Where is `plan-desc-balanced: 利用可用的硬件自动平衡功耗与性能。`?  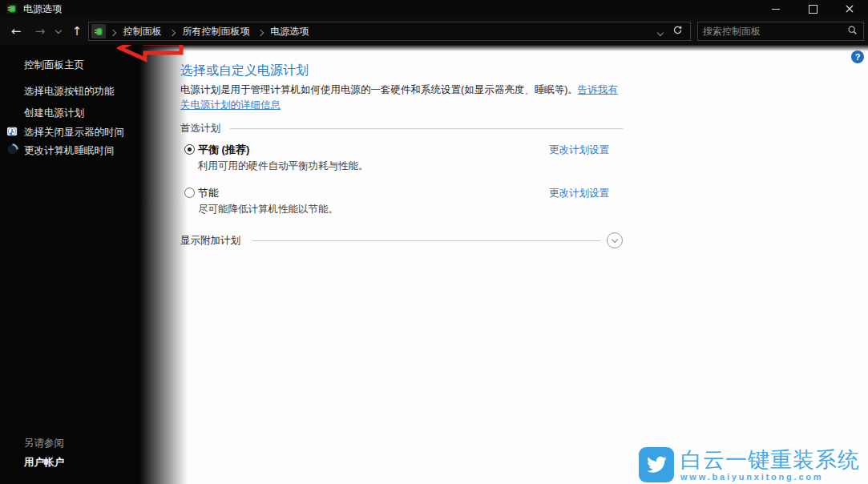
plan-desc-balanced: 利用可用的硬件自动平衡功耗与性能。 is located at coordinates (284, 167).